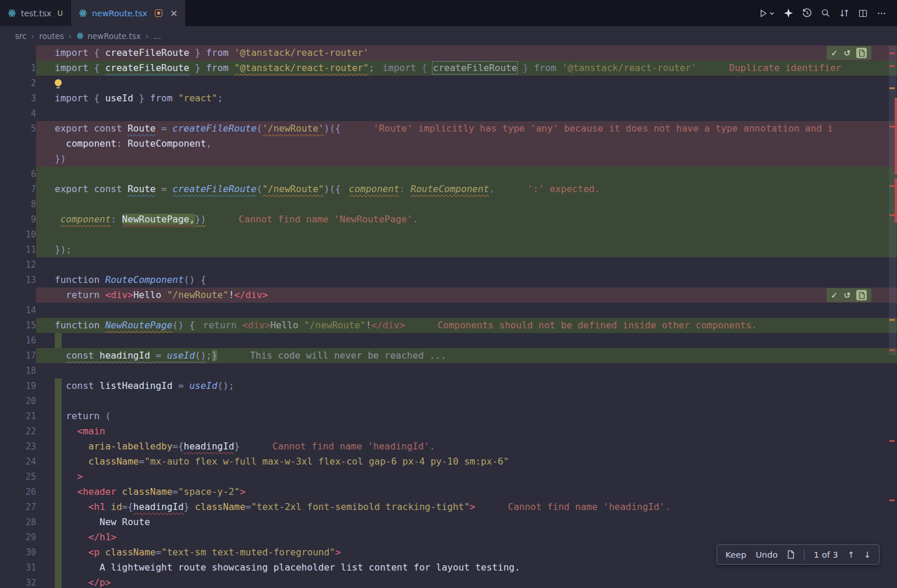  What do you see at coordinates (881, 13) in the screenshot?
I see `more-actions-button` at bounding box center [881, 13].